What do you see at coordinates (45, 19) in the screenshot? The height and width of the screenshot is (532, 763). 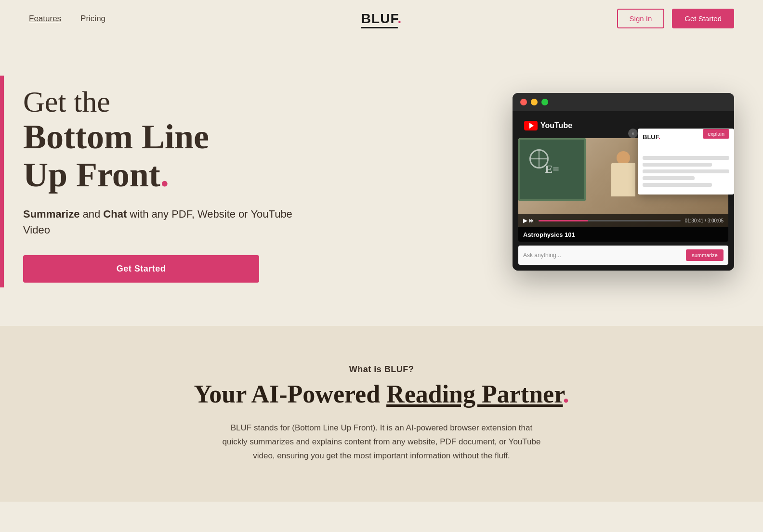 I see `nav-features-link: Features` at bounding box center [45, 19].